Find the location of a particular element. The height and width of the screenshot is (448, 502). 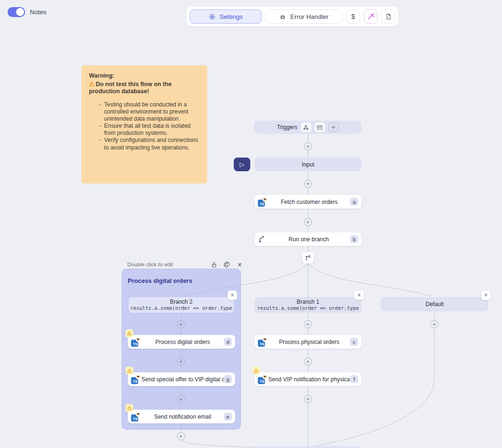

group-edit-hint: Double click to edit is located at coordinates (150, 264).